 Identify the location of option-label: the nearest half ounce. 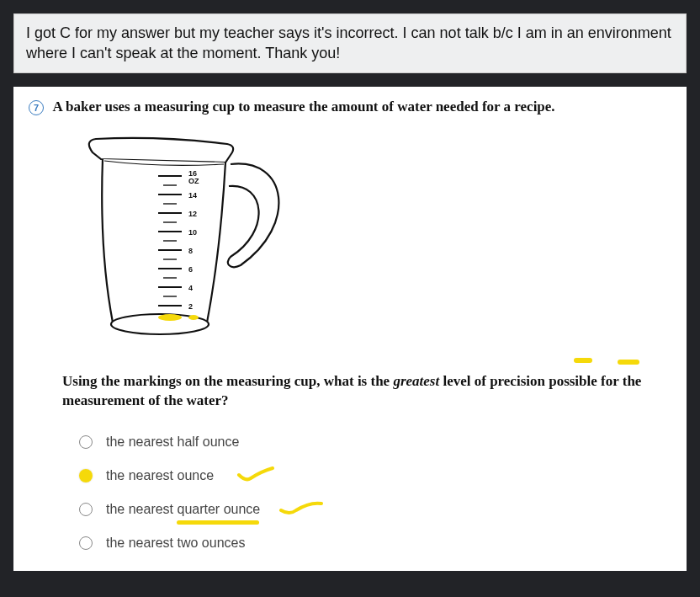
(172, 442).